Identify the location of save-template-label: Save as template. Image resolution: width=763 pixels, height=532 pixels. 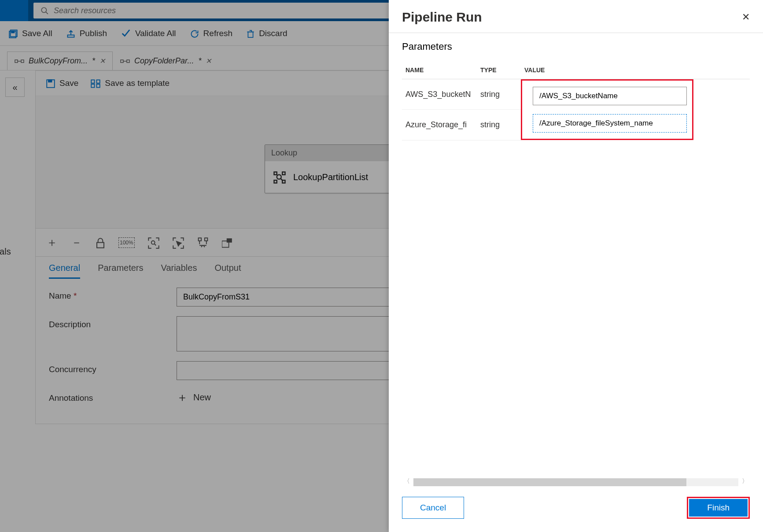
(137, 83).